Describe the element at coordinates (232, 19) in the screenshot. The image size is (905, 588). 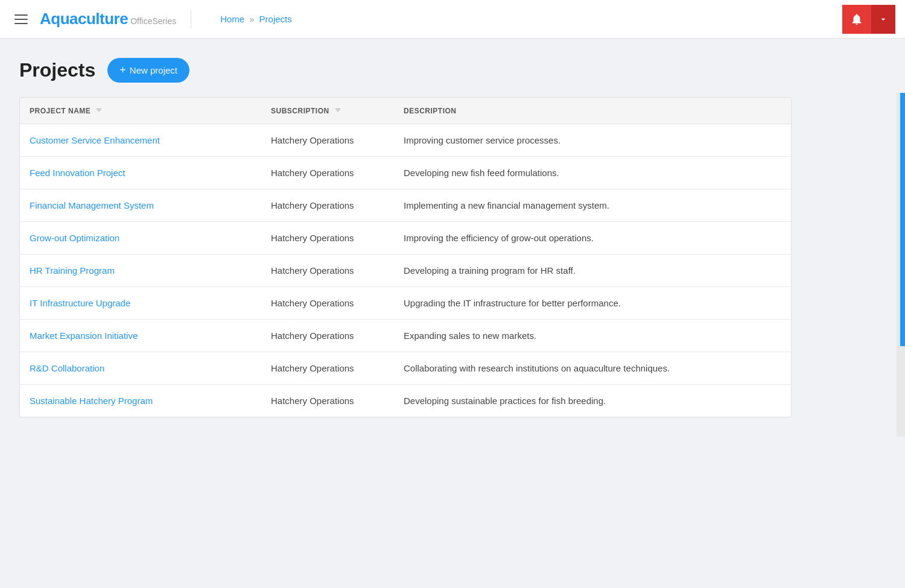
I see `nav-home-link: Home` at that location.